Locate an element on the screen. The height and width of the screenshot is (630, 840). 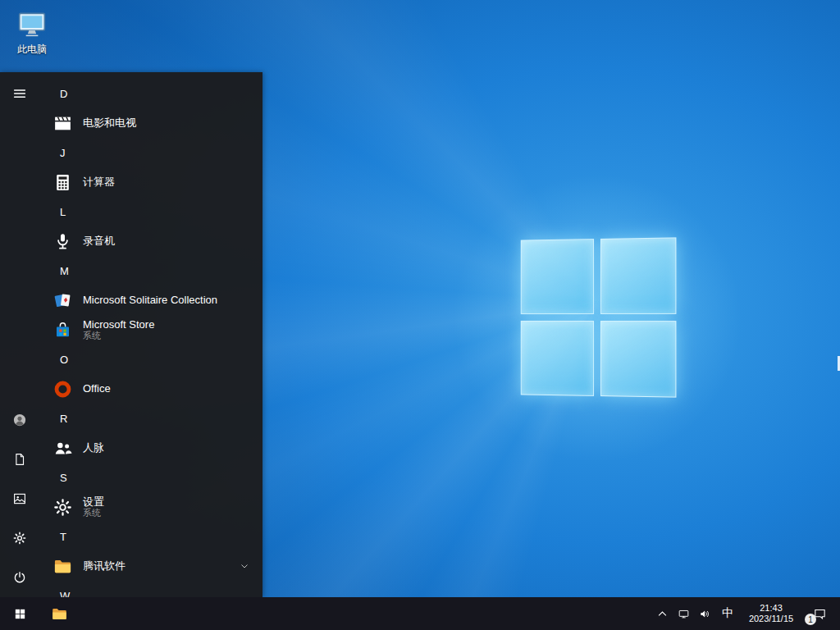
app-group-letter-label: O is located at coordinates (64, 359).